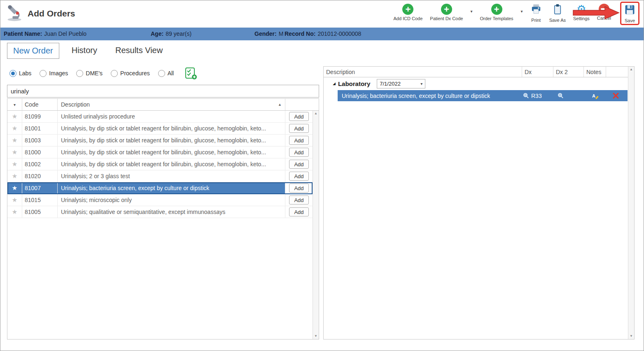  What do you see at coordinates (88, 51) in the screenshot?
I see `tab-strip: New Order History Results View` at bounding box center [88, 51].